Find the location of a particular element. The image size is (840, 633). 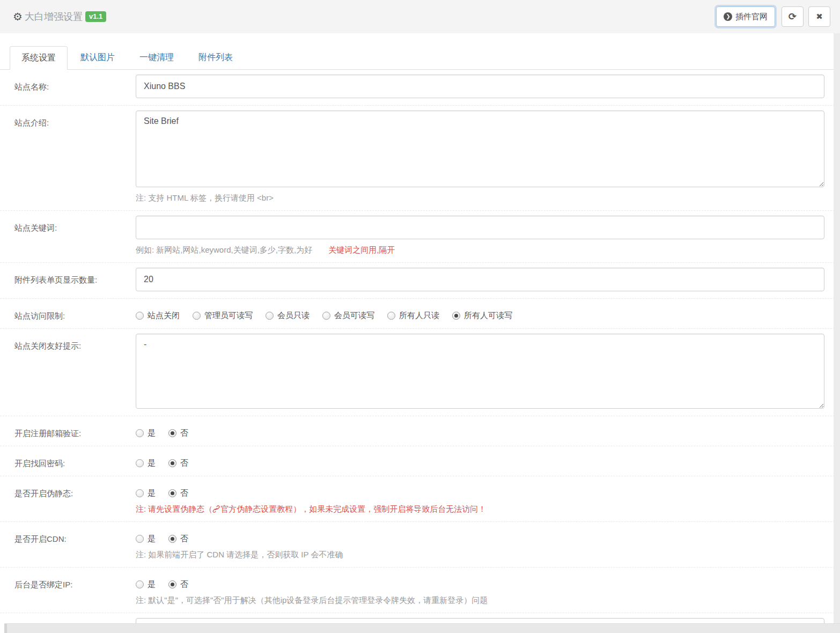

radio-option-label: 所有人可读写 is located at coordinates (488, 315).